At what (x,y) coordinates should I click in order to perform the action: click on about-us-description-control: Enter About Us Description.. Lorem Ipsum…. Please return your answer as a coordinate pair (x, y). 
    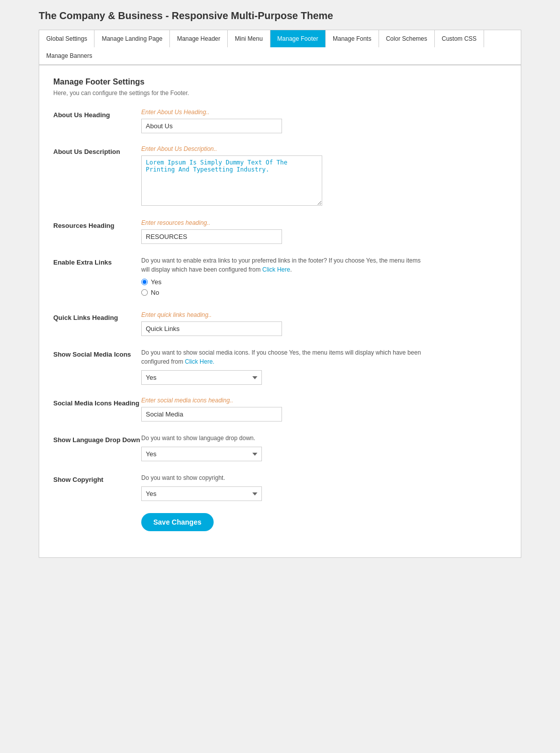
    Looking at the image, I should click on (324, 176).